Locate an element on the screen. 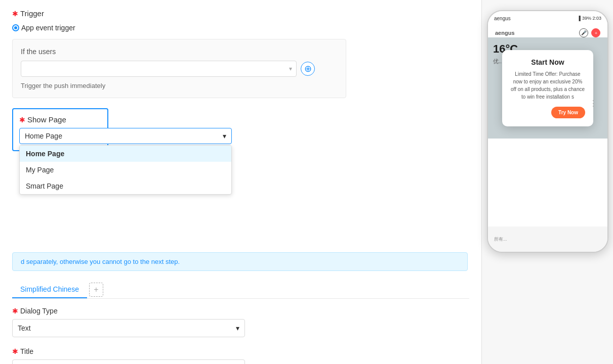  title-required-icon: ✱ is located at coordinates (15, 351).